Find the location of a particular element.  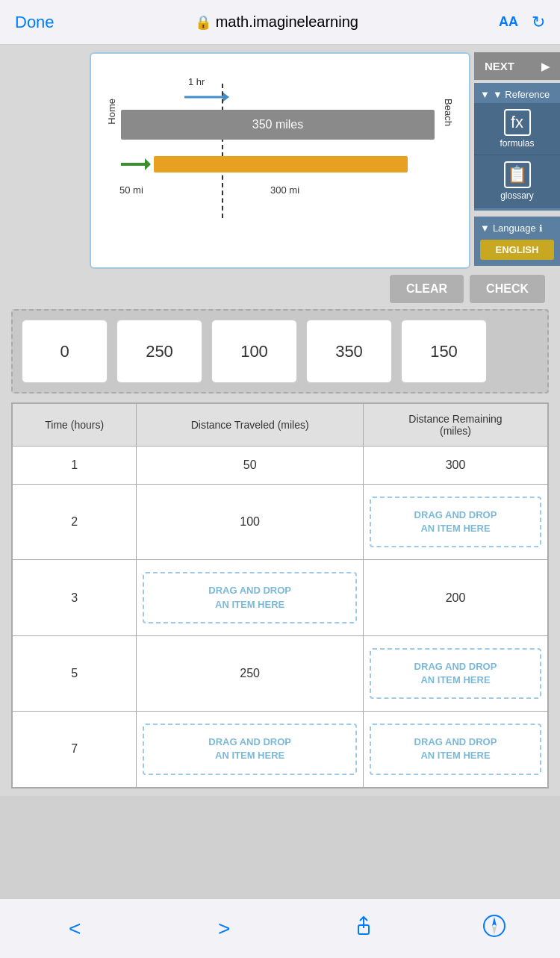

drag-item: 150 is located at coordinates (444, 351).